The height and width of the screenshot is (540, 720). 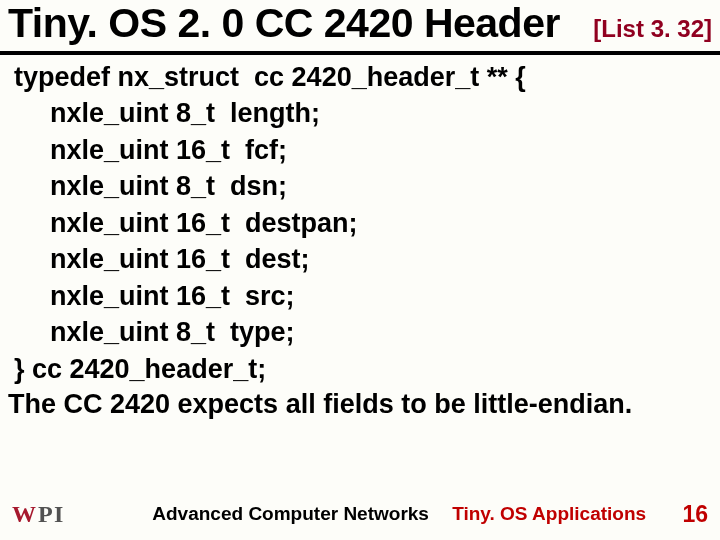 I want to click on list-reference: [List 3. 32], so click(x=652, y=31).